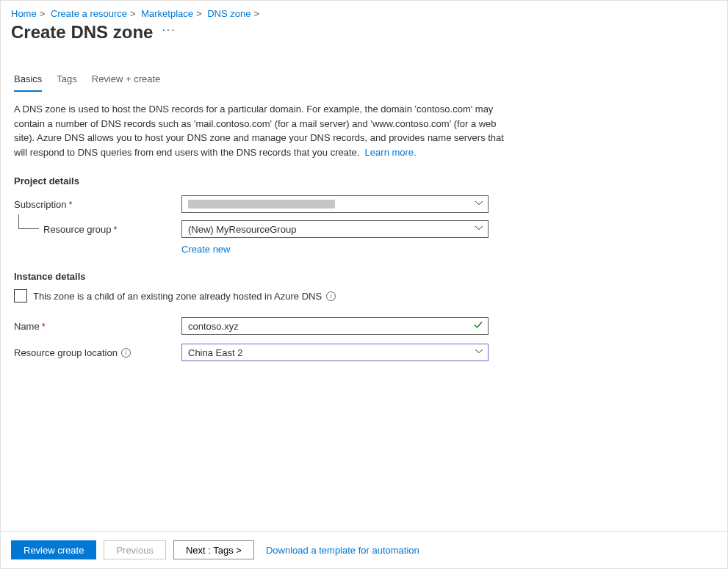 The height and width of the screenshot is (569, 728). Describe the element at coordinates (24, 13) in the screenshot. I see `breadcrumb-item: Home` at that location.